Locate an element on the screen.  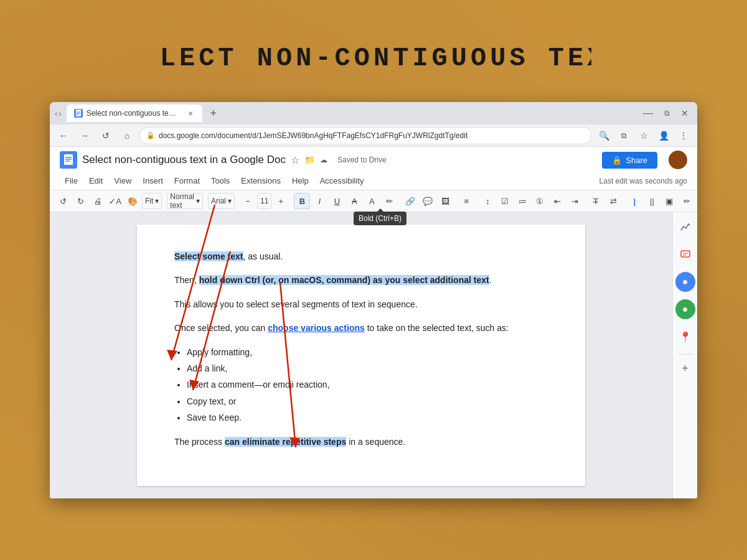
italic-btn: I is located at coordinates (319, 201).